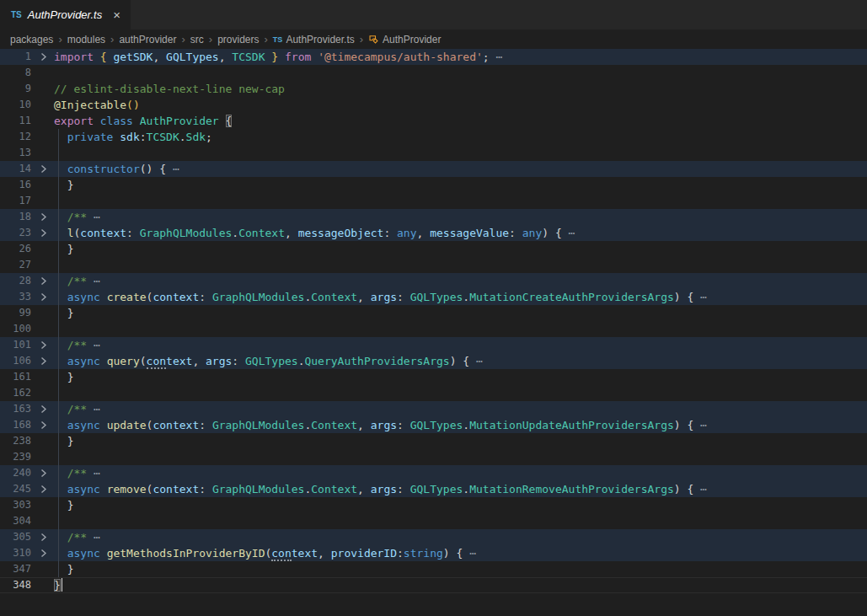 This screenshot has height=616, width=867. Describe the element at coordinates (16, 121) in the screenshot. I see `line-number: 11` at that location.